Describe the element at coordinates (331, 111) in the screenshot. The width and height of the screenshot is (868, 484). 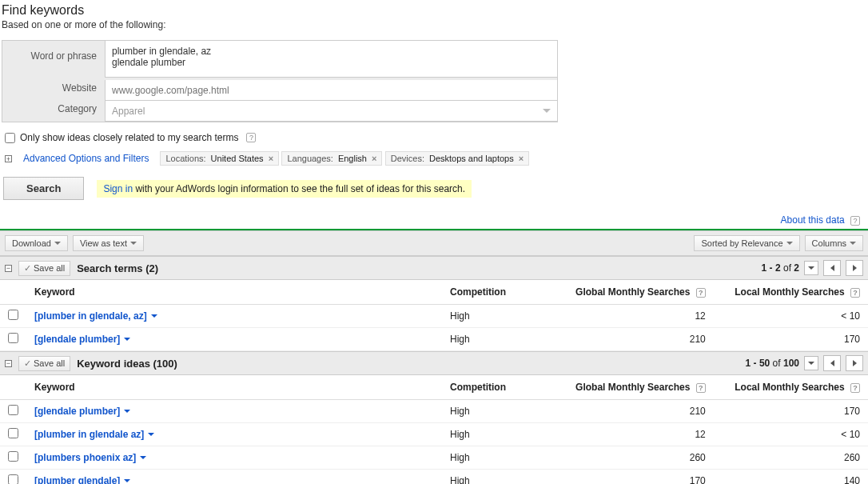
I see `category-select: Apparel` at that location.